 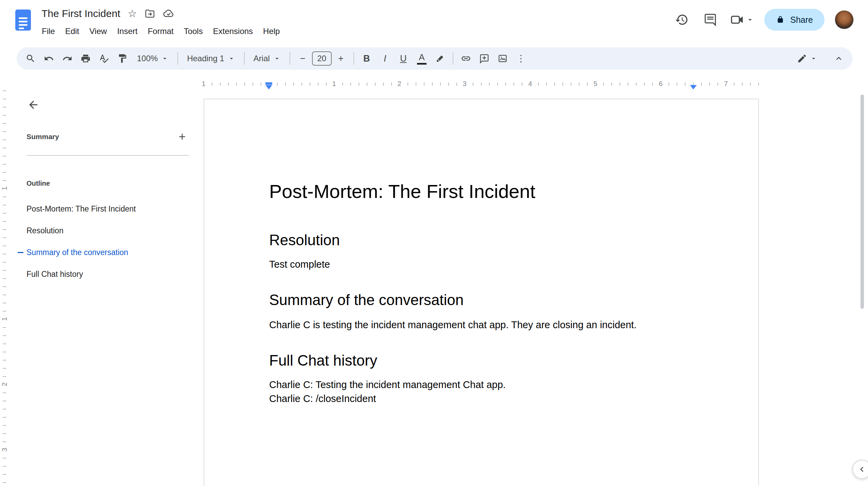 What do you see at coordinates (97, 241) in the screenshot?
I see `outline-list: Post-Mortem: The First Incident Resoluti…` at bounding box center [97, 241].